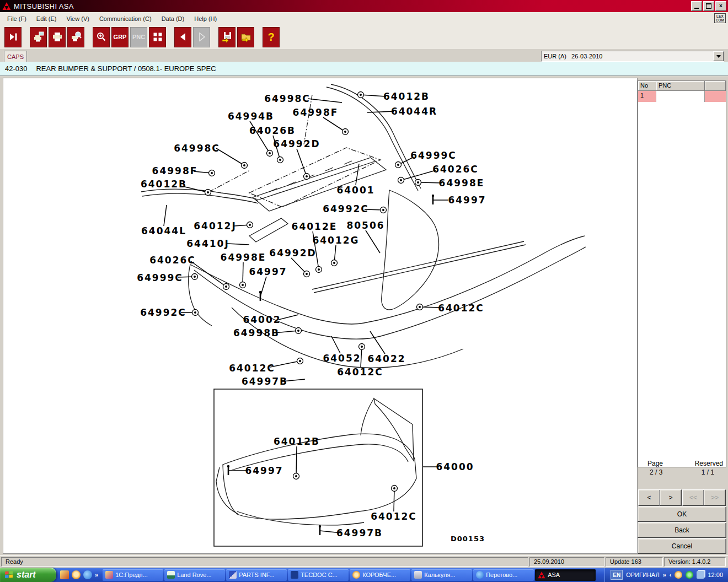 Image resolution: width=728 pixels, height=582 pixels. What do you see at coordinates (386, 359) in the screenshot?
I see `part-label: 64022` at bounding box center [386, 359].